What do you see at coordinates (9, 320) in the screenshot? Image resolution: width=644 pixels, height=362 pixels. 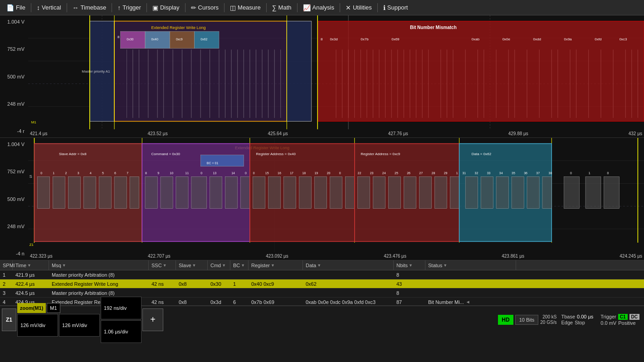 I see `z1-label: Z1` at bounding box center [9, 320].